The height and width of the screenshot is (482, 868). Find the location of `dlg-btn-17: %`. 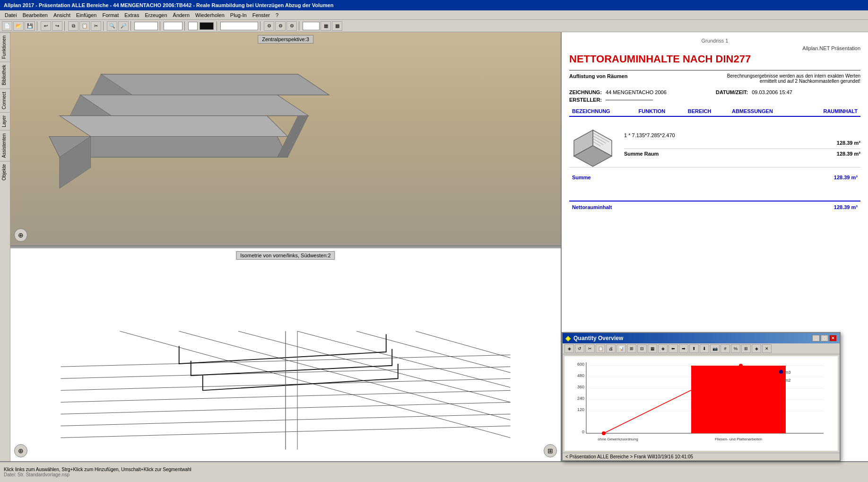

dlg-btn-17: % is located at coordinates (736, 349).